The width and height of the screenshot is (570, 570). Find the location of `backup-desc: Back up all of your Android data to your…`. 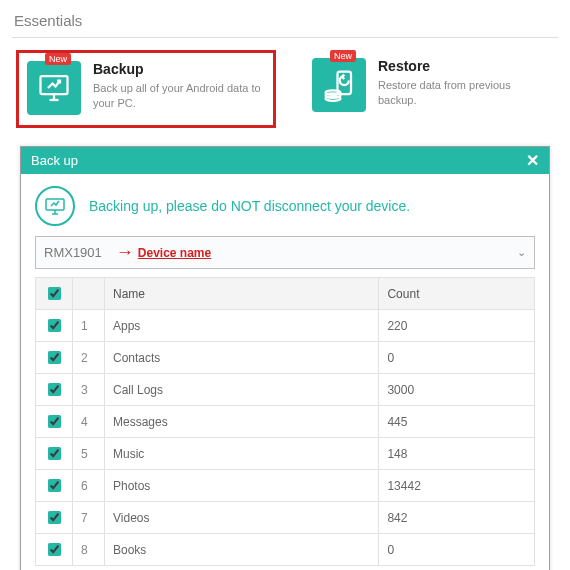

backup-desc: Back up all of your Android data to your… is located at coordinates (178, 96).